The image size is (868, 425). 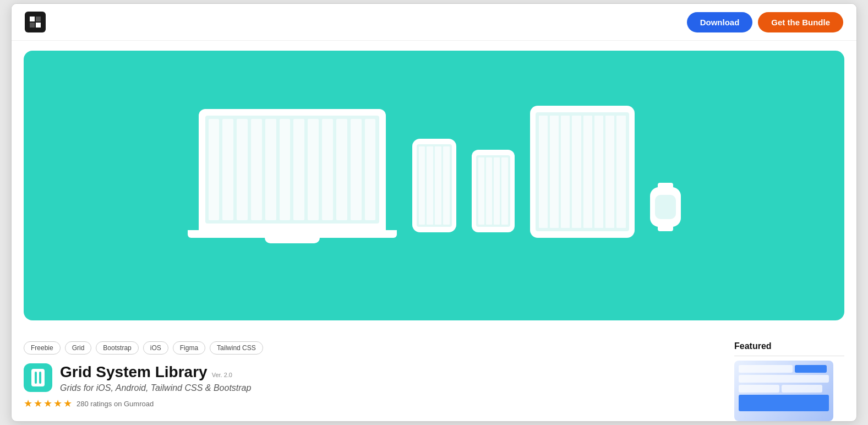 I want to click on watch-device, so click(x=665, y=207).